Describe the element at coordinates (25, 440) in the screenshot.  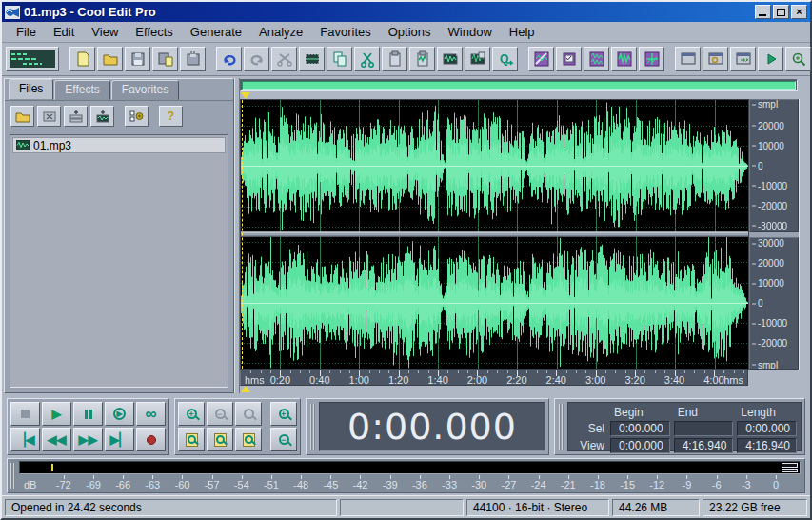
I see `go-to-beginning-button: ▕◀` at that location.